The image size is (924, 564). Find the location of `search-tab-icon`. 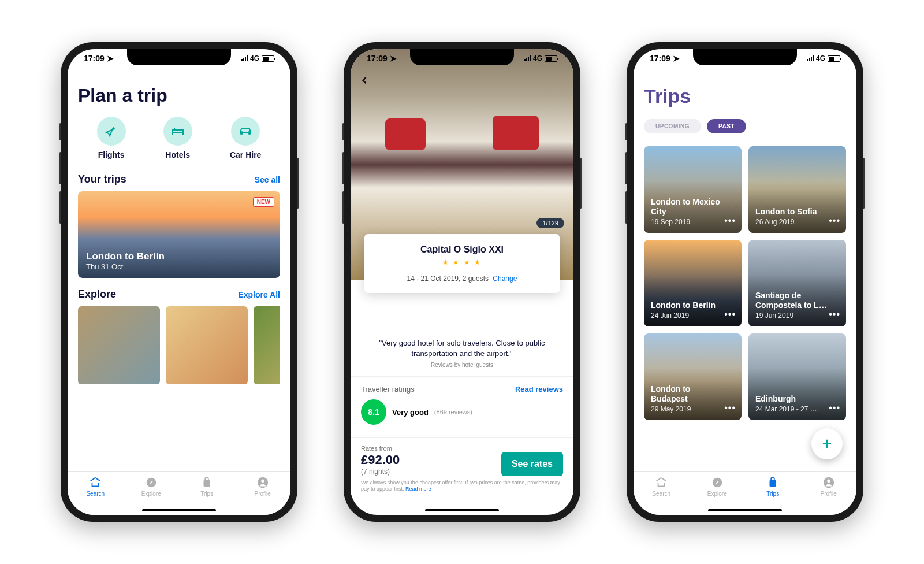

search-tab-icon is located at coordinates (95, 483).